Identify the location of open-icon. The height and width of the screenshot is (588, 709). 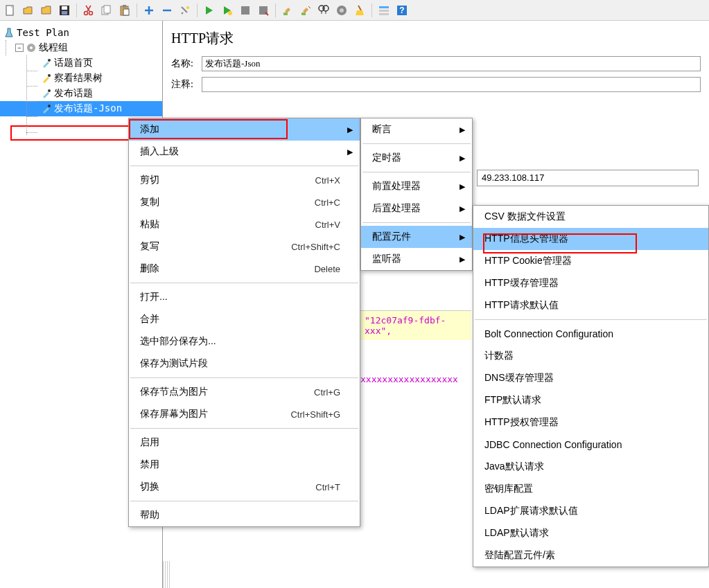
(28, 10).